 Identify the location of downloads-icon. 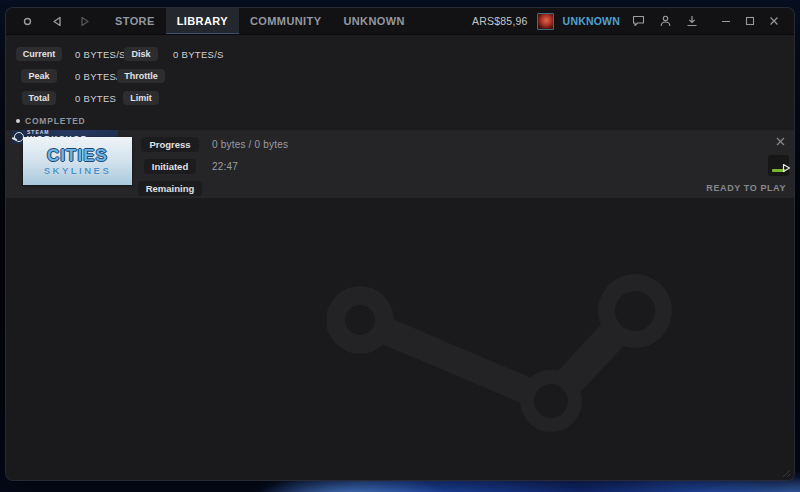
(692, 21).